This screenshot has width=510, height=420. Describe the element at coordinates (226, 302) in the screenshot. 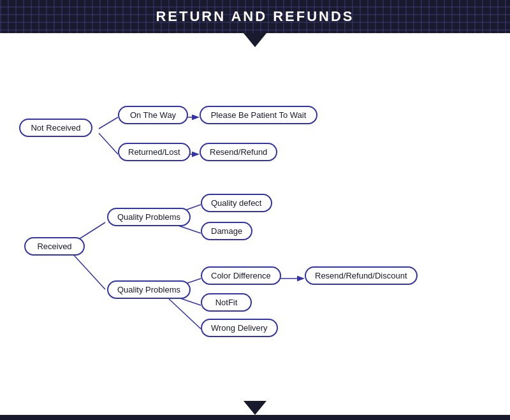

I see `notfit-node: NotFit` at that location.